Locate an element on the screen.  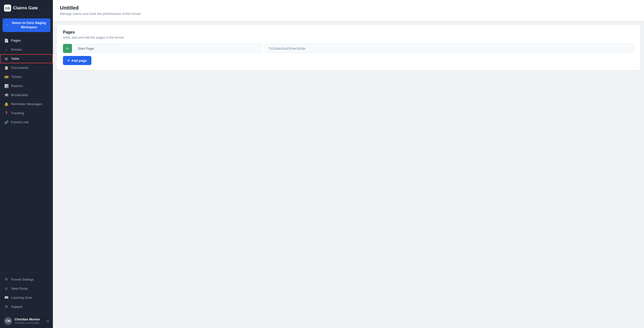
sidebar-item-pages-label: Pages is located at coordinates (16, 40).